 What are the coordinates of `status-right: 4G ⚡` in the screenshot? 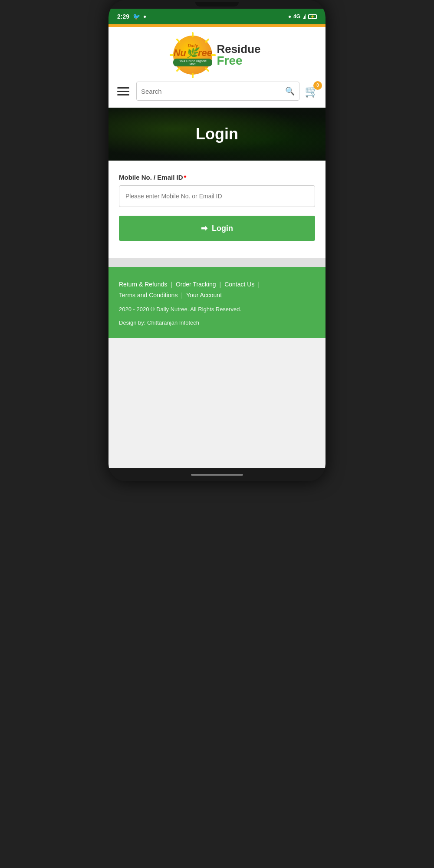 It's located at (303, 16).